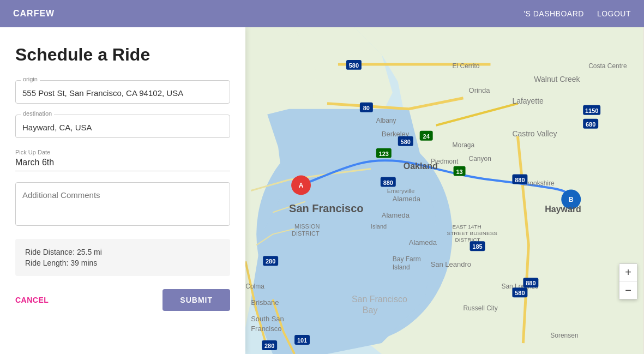 This screenshot has width=644, height=354. Describe the element at coordinates (480, 91) in the screenshot. I see `svg-text: Orinda` at that location.